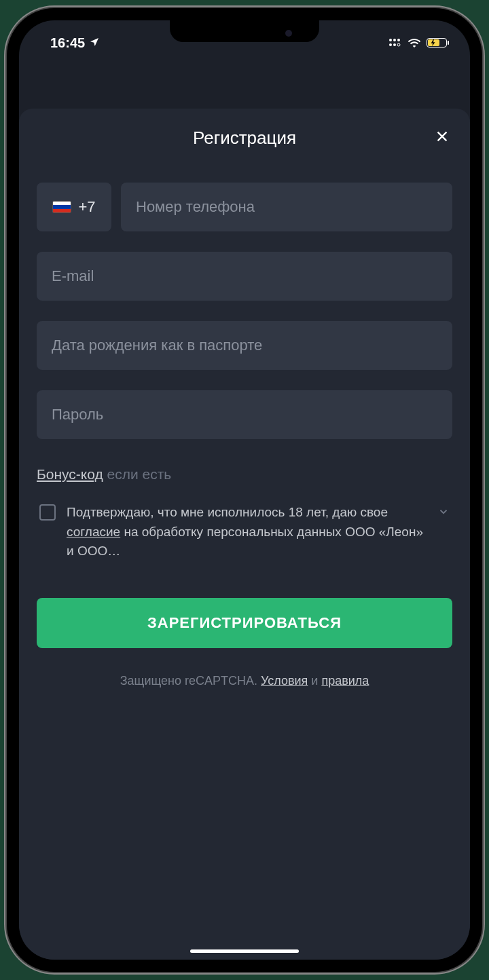 The image size is (489, 980). Describe the element at coordinates (244, 276) in the screenshot. I see `email-input: E-mail` at that location.